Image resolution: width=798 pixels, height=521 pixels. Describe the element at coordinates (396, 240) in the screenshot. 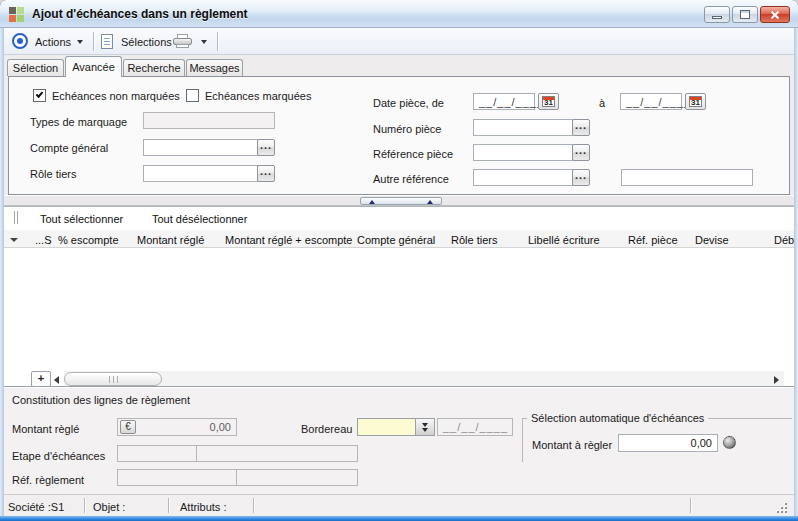

I see `column-header: Compte général` at that location.